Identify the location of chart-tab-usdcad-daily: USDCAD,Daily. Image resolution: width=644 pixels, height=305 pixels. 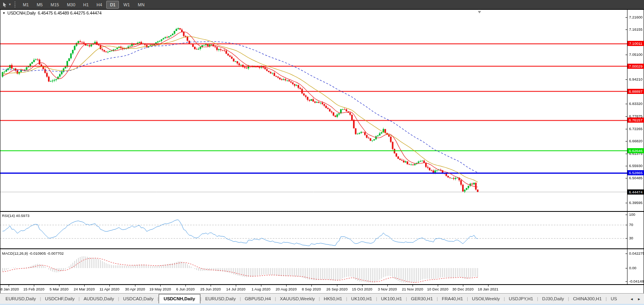
(139, 299).